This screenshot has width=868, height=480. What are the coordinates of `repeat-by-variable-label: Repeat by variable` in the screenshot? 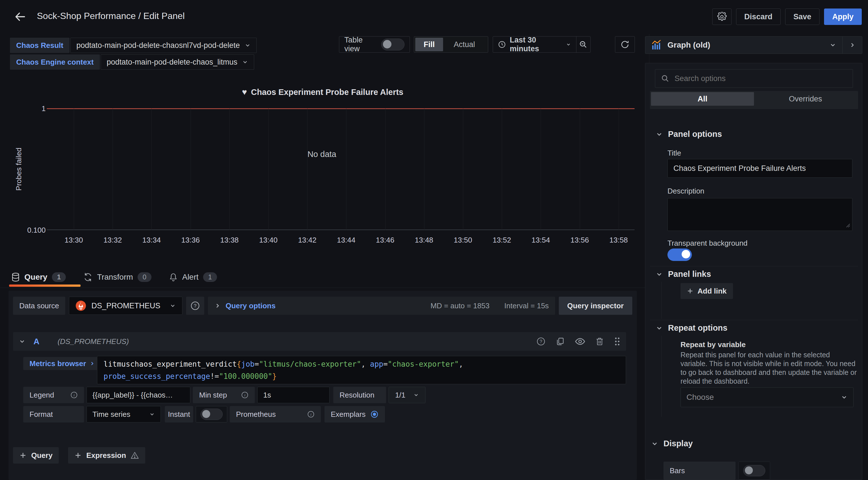 It's located at (713, 345).